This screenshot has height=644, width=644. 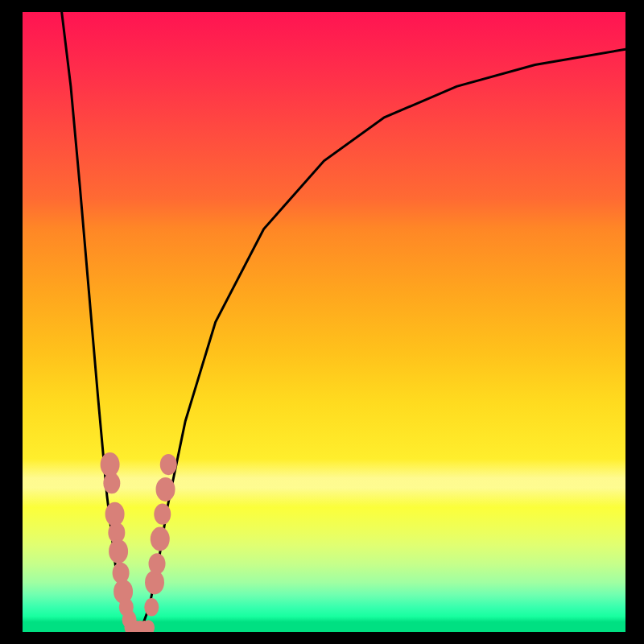 I want to click on frame-right, so click(x=634, y=322).